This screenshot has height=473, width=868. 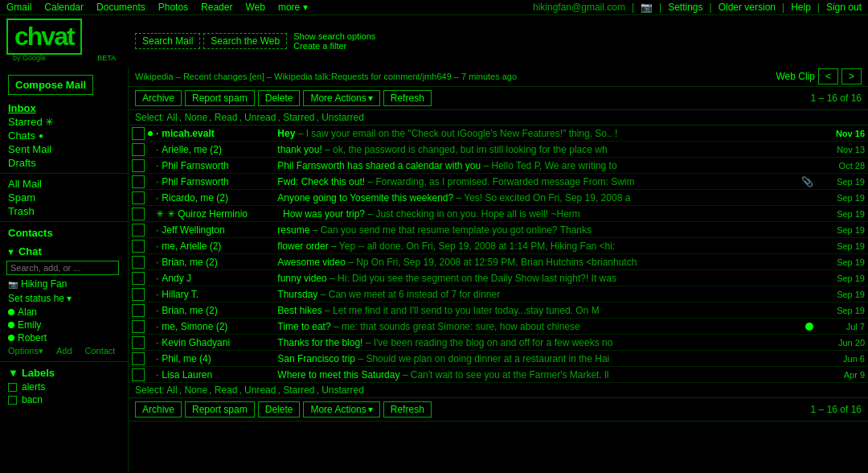 What do you see at coordinates (172, 117) in the screenshot?
I see `select-all-top: All` at bounding box center [172, 117].